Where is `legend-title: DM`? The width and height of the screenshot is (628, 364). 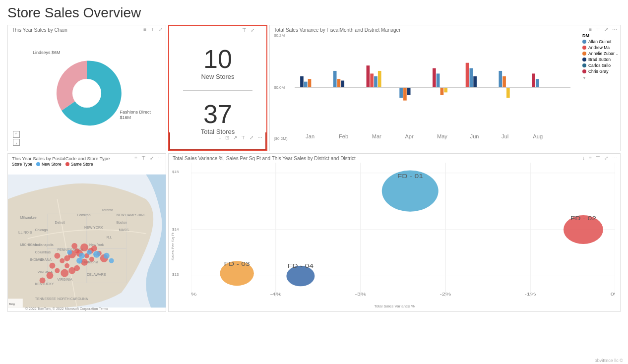
legend-title: DM is located at coordinates (600, 36).